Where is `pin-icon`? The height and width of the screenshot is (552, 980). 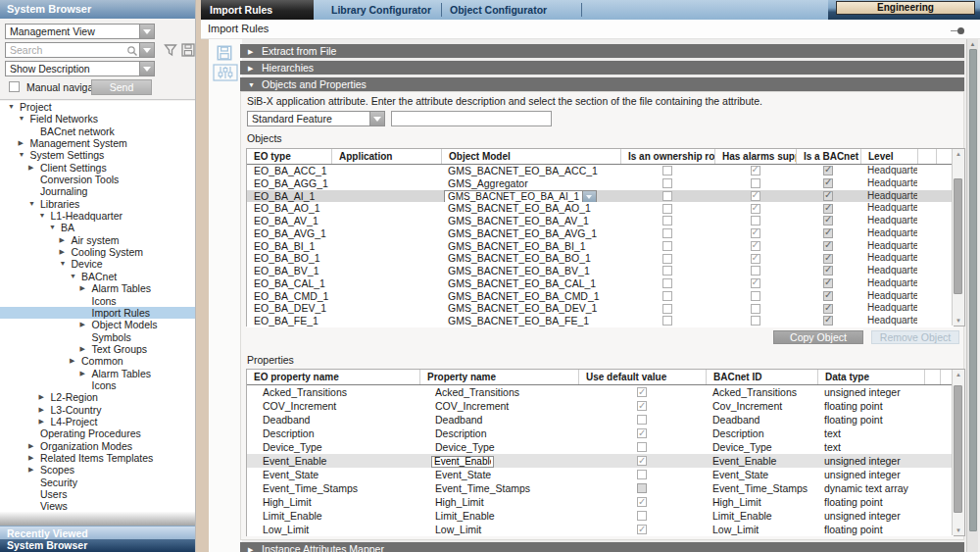
pin-icon is located at coordinates (957, 31).